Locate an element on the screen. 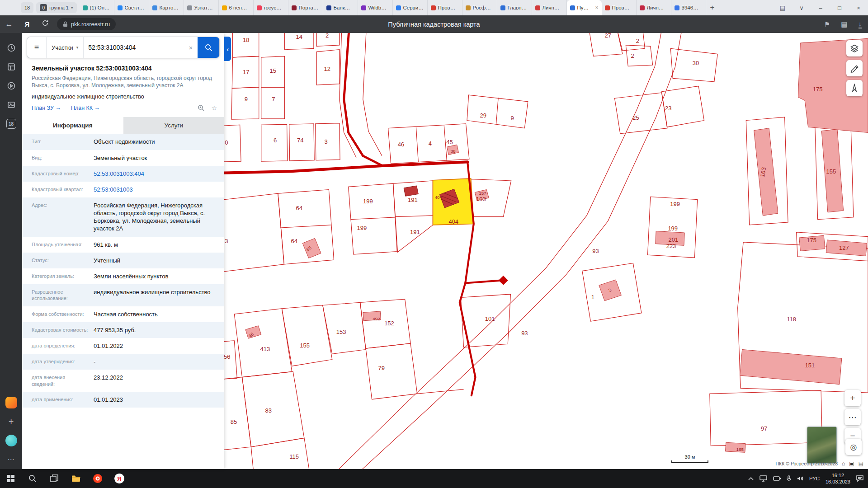  history-icon is located at coordinates (11, 48).